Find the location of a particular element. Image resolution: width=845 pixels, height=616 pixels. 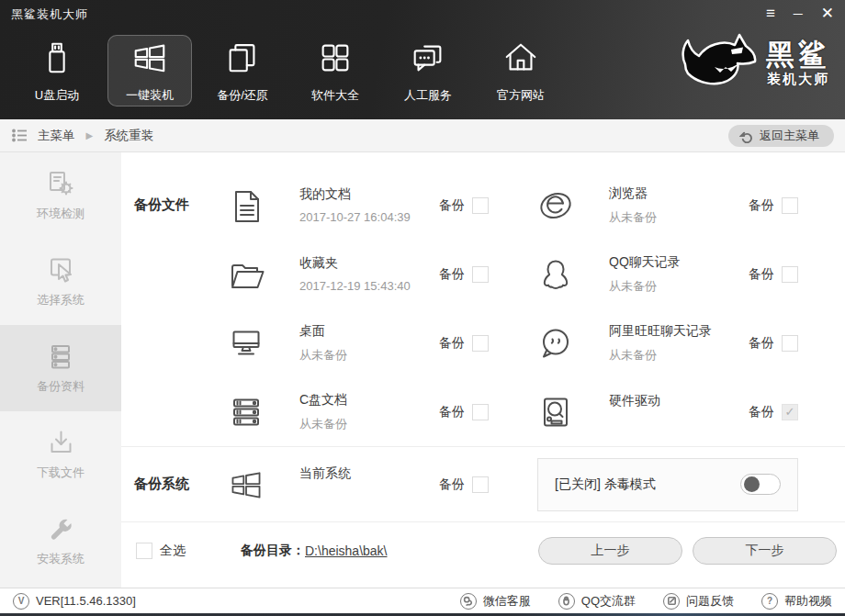

chat-bubbles-icon is located at coordinates (428, 60).